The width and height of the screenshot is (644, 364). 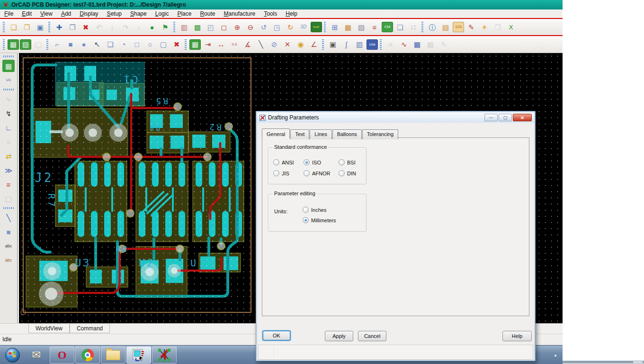 I want to click on radio-ansi: ANSI, so click(x=288, y=162).